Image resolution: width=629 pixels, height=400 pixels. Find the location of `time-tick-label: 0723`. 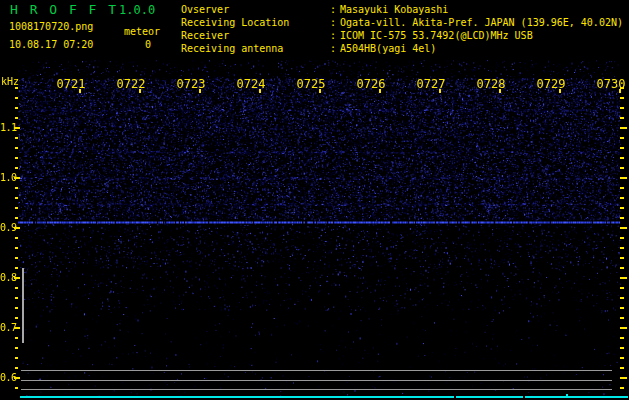

time-tick-label: 0723 is located at coordinates (191, 84).